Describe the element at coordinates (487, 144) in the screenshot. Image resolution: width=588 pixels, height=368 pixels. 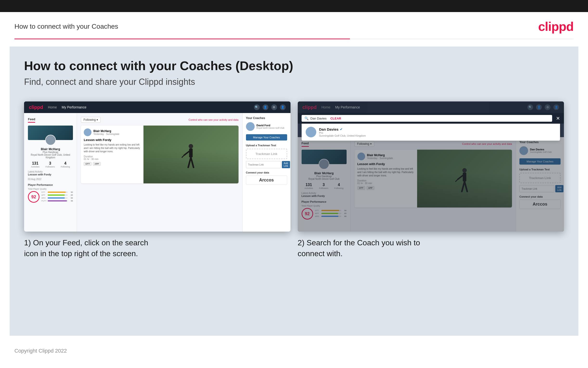
I see `control-link-2: Control who can see your activity and da…` at that location.